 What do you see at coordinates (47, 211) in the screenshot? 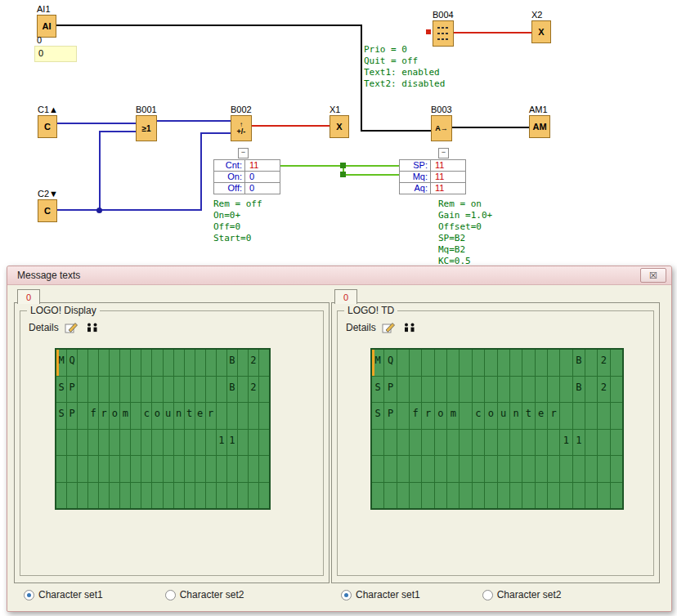
I see `cursor-key-block-body: C` at bounding box center [47, 211].